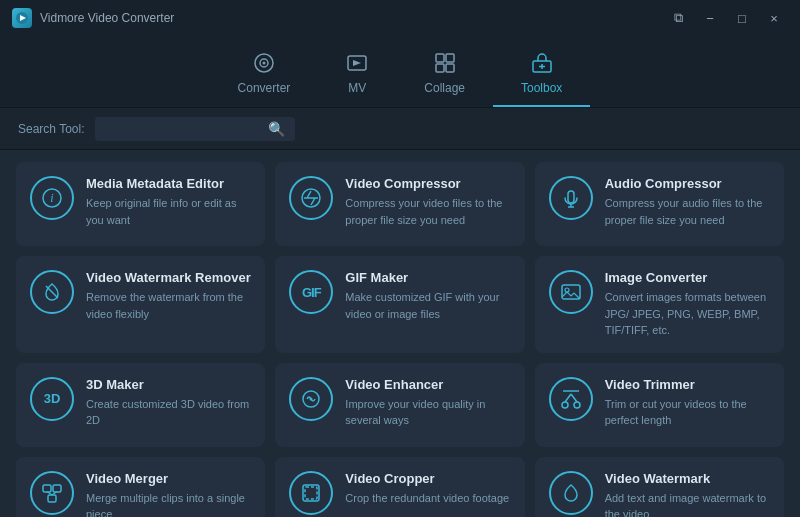 The image size is (800, 517). Describe the element at coordinates (52, 129) in the screenshot. I see `search-label: Search Tool:` at that location.